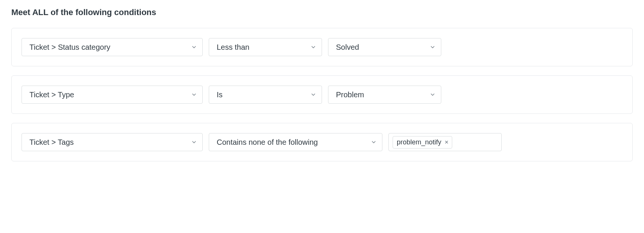  What do you see at coordinates (112, 95) in the screenshot?
I see `condition-field-select: Ticket > Type` at bounding box center [112, 95].